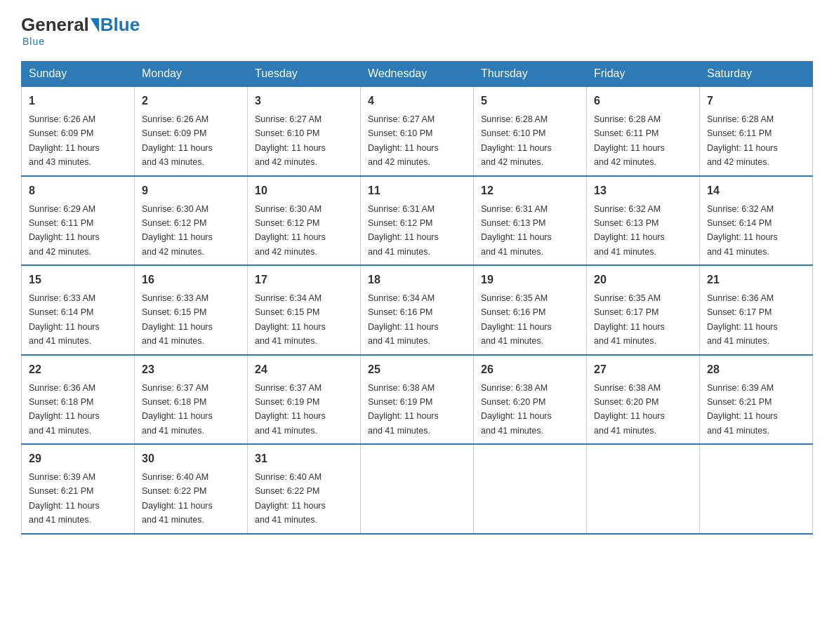  What do you see at coordinates (80, 31) in the screenshot?
I see `logo: General Blue Blue` at bounding box center [80, 31].